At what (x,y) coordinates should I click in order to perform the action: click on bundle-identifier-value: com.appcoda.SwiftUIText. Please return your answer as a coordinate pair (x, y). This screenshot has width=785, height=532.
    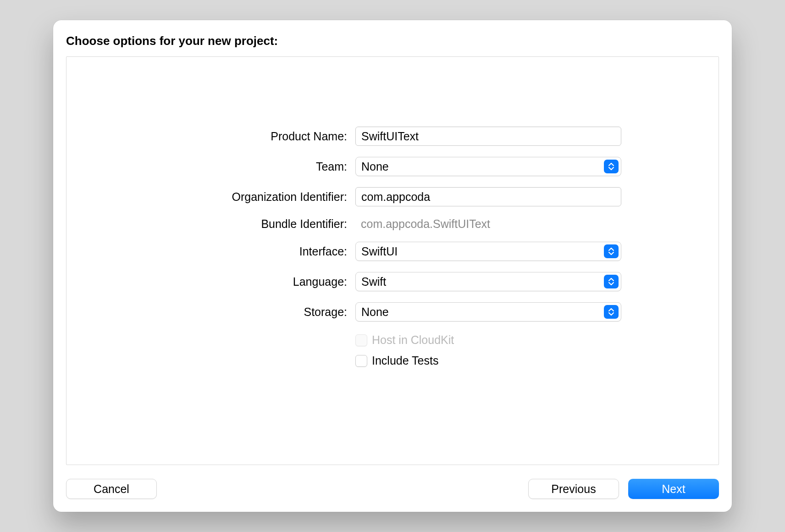
    Looking at the image, I should click on (488, 224).